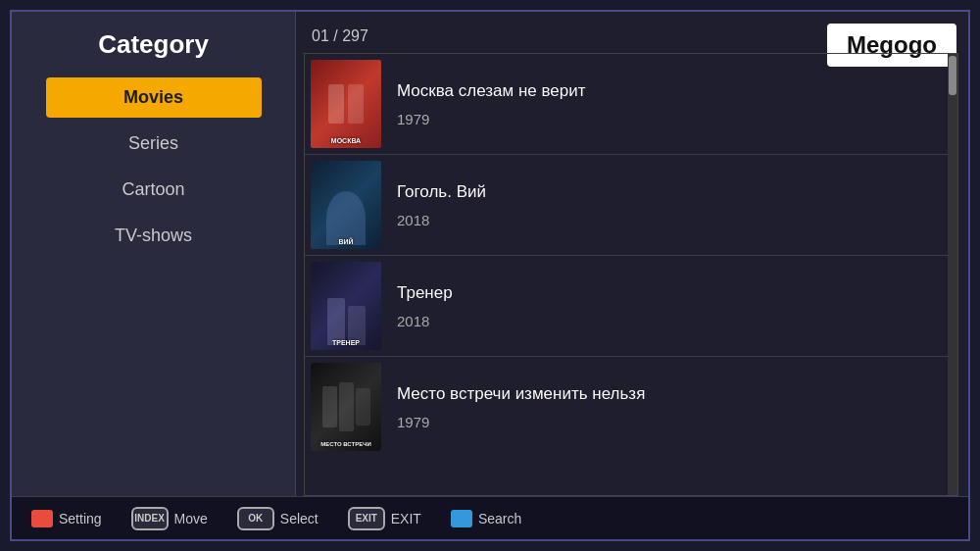  Describe the element at coordinates (346, 407) in the screenshot. I see `movie-thumbnail-4: МЕСТО ВСТРЕЧИ` at that location.